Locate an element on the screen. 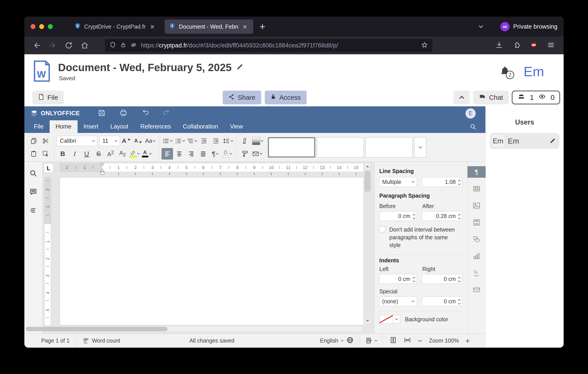 Image resolution: width=588 pixels, height=374 pixels. redo-icon is located at coordinates (167, 114).